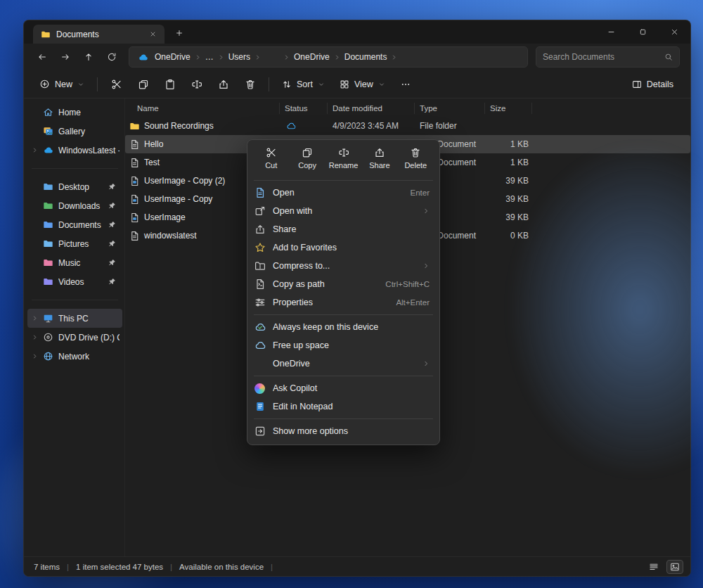 This screenshot has width=703, height=588. I want to click on back-button, so click(42, 57).